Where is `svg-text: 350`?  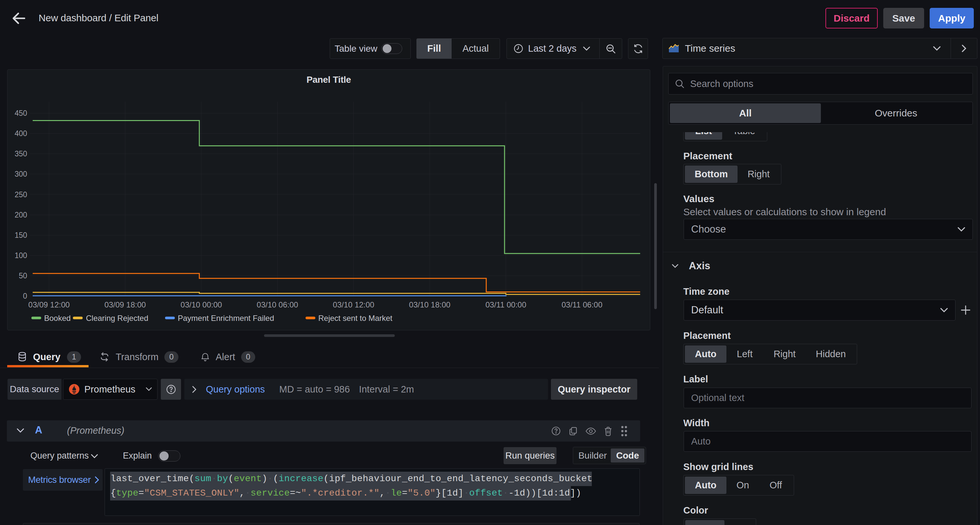
svg-text: 350 is located at coordinates (21, 154).